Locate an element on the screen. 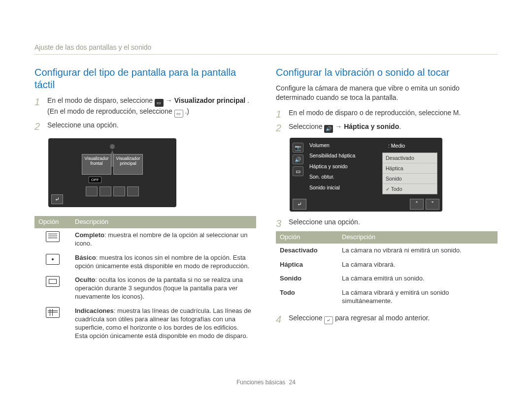 The width and height of the screenshot is (532, 401). menu-item: Háptica y sonido is located at coordinates (332, 167).